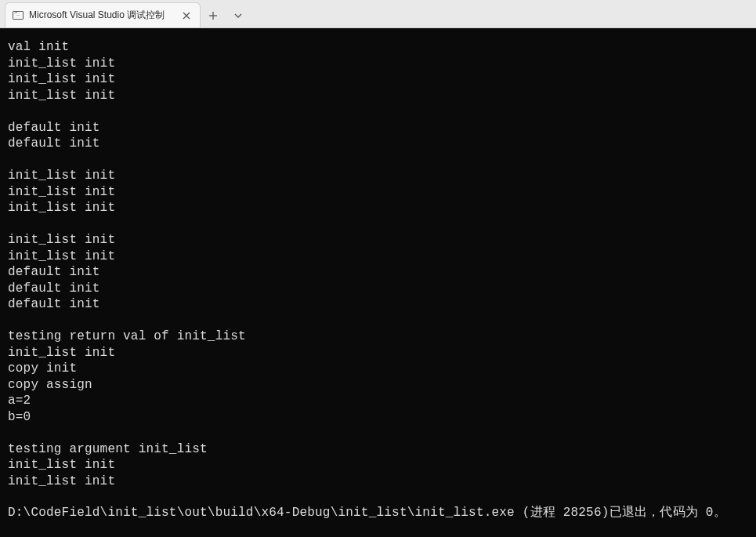 This screenshot has height=537, width=756. Describe the element at coordinates (378, 14) in the screenshot. I see `tab-bar: Microsoft Visual Studio 调试控制` at that location.